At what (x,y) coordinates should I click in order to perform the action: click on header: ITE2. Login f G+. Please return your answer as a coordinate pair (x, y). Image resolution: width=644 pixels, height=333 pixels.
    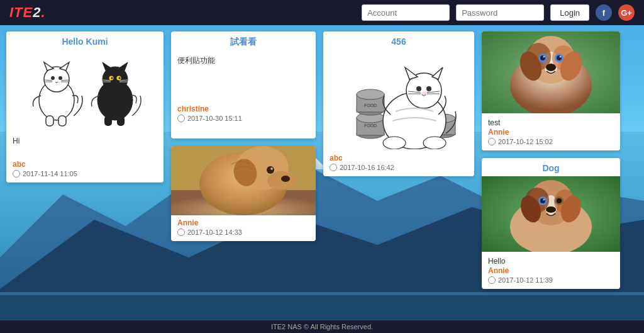
    Looking at the image, I should click on (322, 13).